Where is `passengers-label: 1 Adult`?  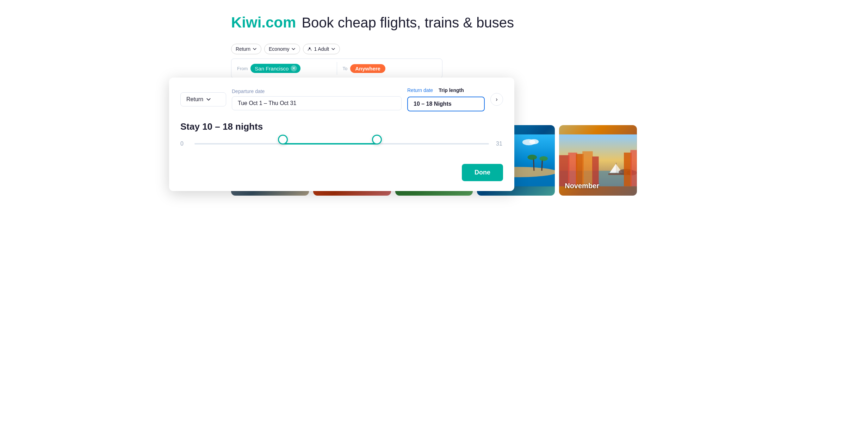
passengers-label: 1 Adult is located at coordinates (321, 49).